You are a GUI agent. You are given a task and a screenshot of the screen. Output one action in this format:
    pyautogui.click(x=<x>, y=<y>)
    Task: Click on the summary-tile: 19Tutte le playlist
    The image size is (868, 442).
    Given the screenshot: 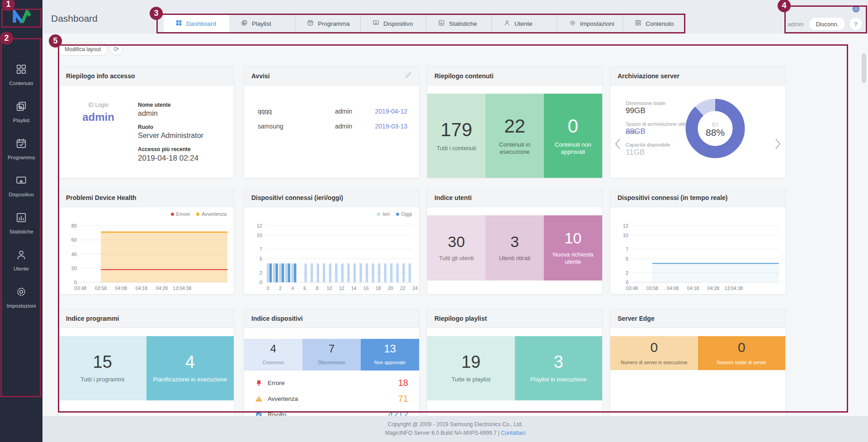 What is the action you would take?
    pyautogui.click(x=471, y=368)
    